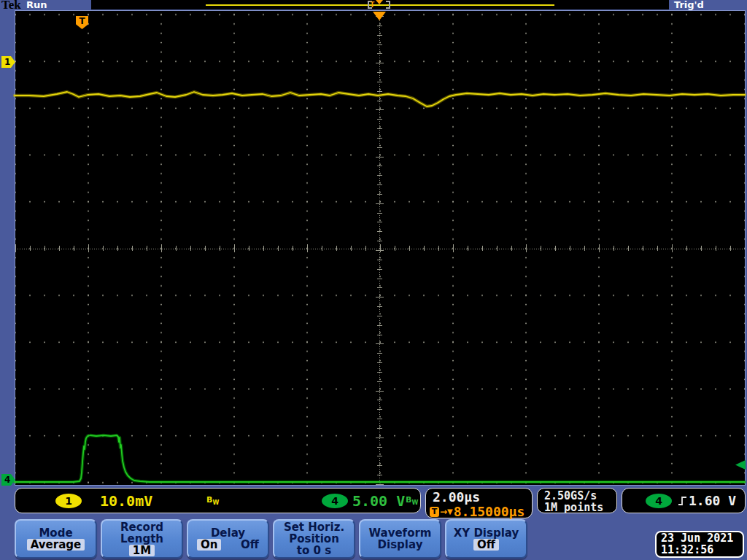 This screenshot has height=560, width=747. Describe the element at coordinates (581, 496) in the screenshot. I see `sample-rate: 2.50GS/s` at that location.